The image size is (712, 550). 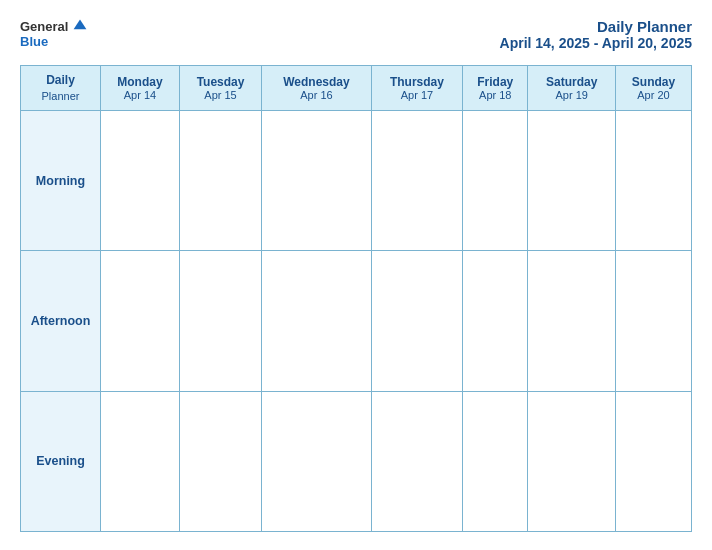 I want to click on col-dayname: Monday, so click(x=140, y=82).